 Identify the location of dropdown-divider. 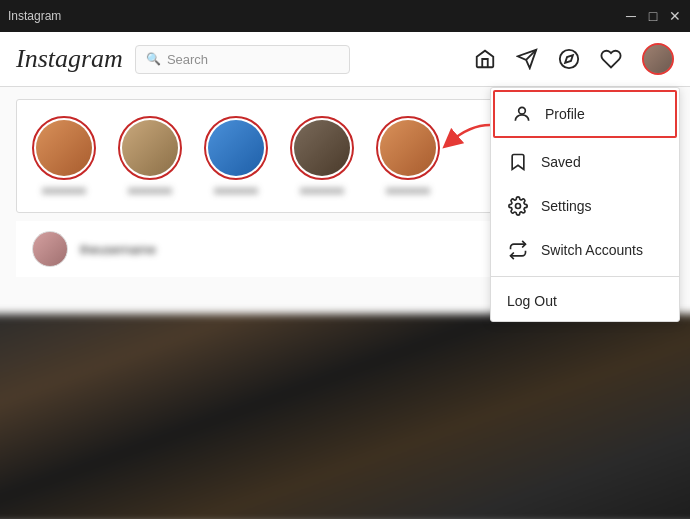
(585, 276).